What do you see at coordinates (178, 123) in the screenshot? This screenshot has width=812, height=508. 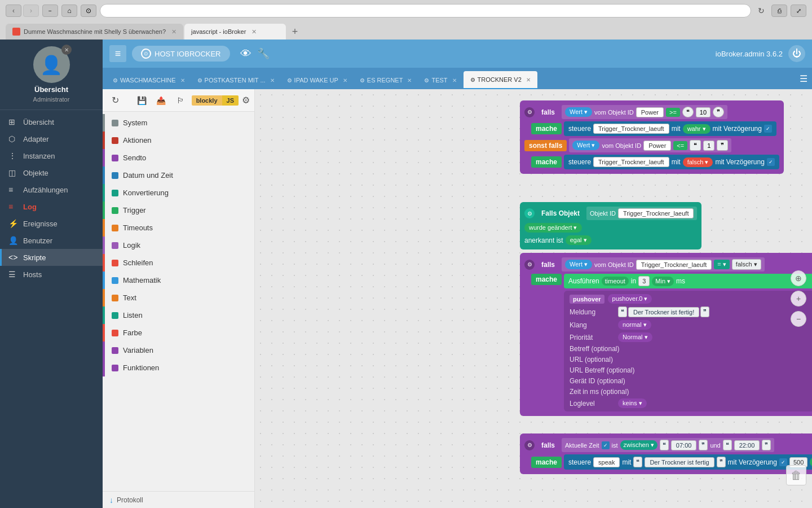 I see `category-system: System` at bounding box center [178, 123].